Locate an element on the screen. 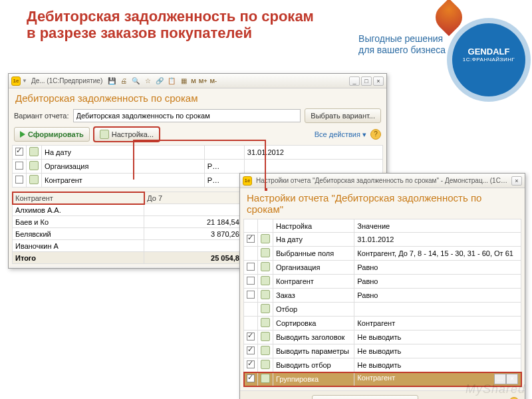 The width and height of the screenshot is (532, 399). settings-row: Выводить параметры Не выводить is located at coordinates (383, 351).